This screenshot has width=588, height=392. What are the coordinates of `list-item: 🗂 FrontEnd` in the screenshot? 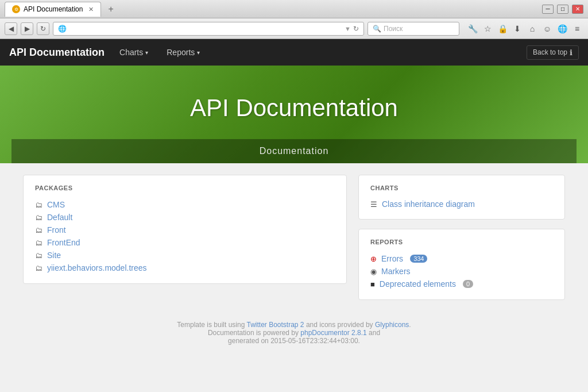 It's located at (185, 243).